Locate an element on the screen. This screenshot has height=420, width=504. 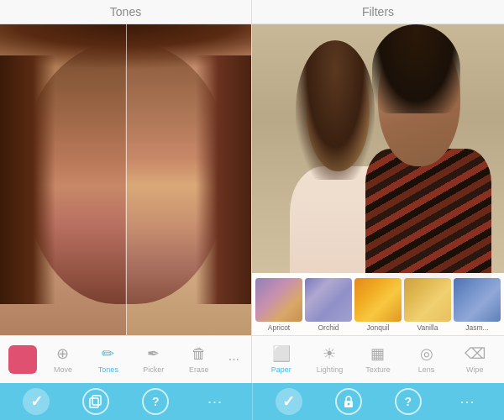
more-button: ··· is located at coordinates (234, 360).